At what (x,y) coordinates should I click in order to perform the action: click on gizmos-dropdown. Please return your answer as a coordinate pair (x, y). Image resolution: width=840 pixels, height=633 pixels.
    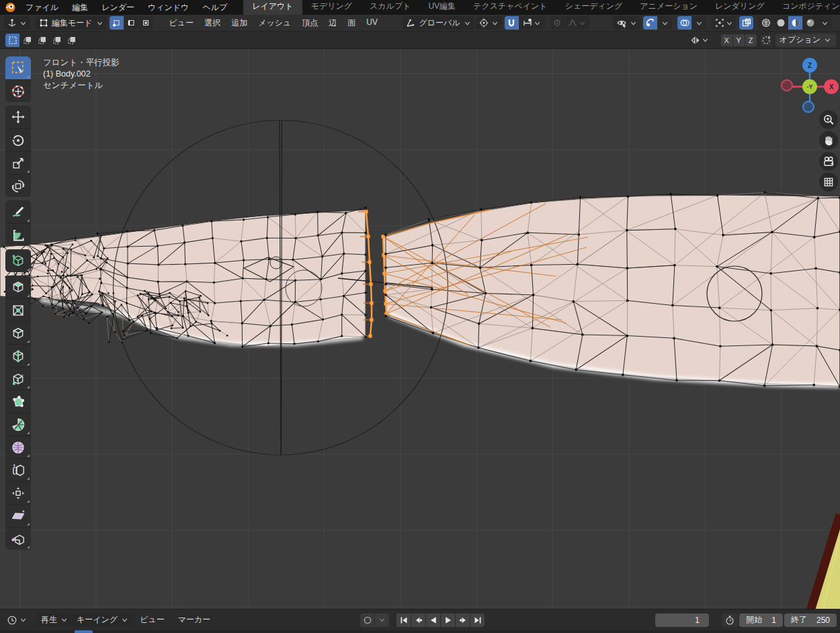
    Looking at the image, I should click on (665, 23).